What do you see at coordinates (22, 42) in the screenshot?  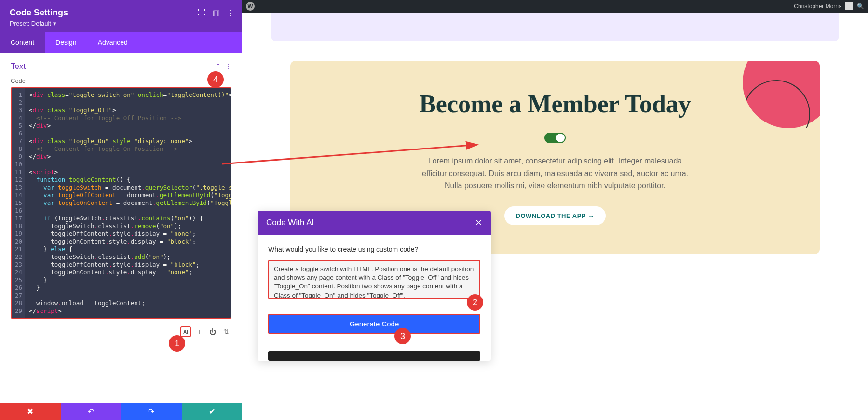 I see `tab-content: Content` at bounding box center [22, 42].